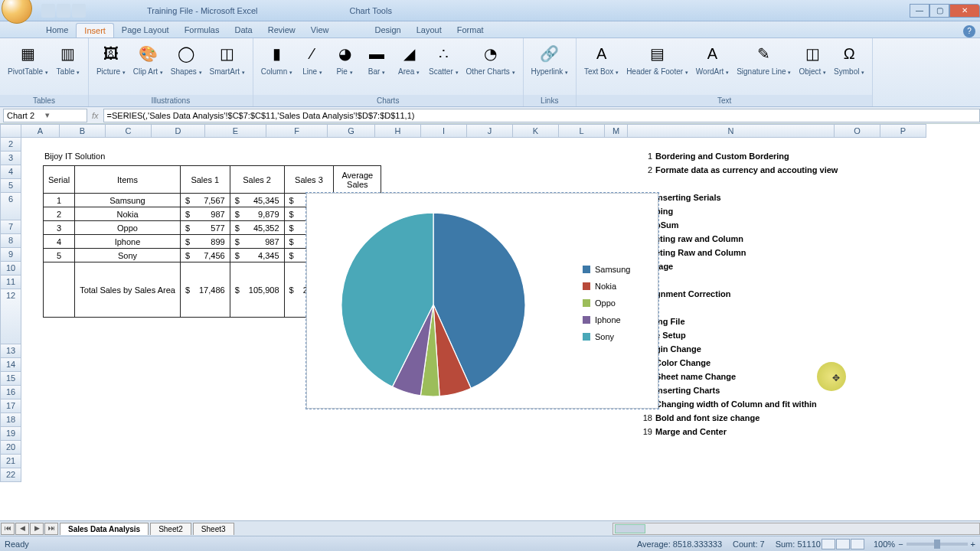  What do you see at coordinates (433, 305) in the screenshot?
I see `pie-plot-area: ✥` at bounding box center [433, 305].